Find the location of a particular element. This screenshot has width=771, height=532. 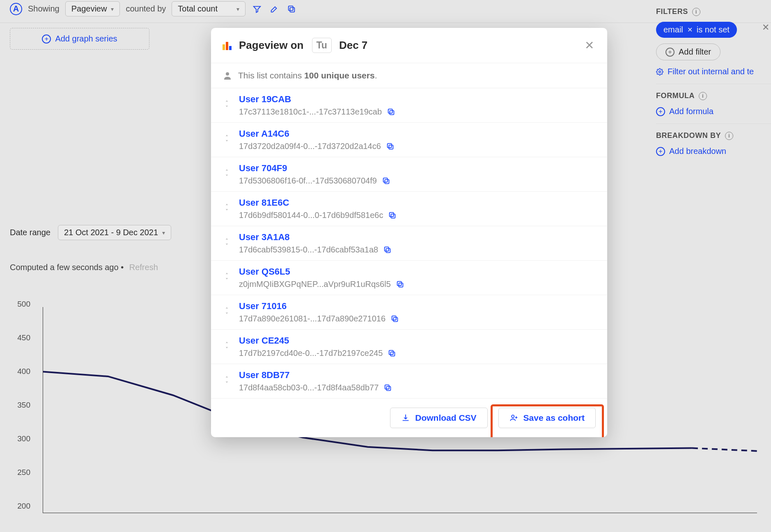

filter-internal-link: Filter out internal and te is located at coordinates (714, 71).